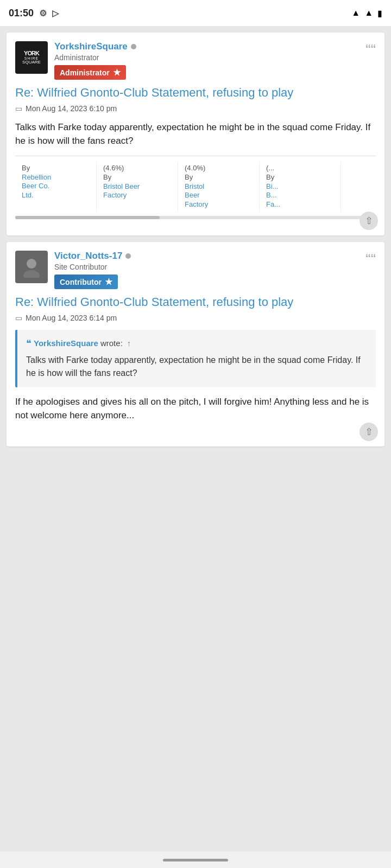 This screenshot has height=868, width=391. I want to click on avatar-text-1: YORK, so click(31, 53).